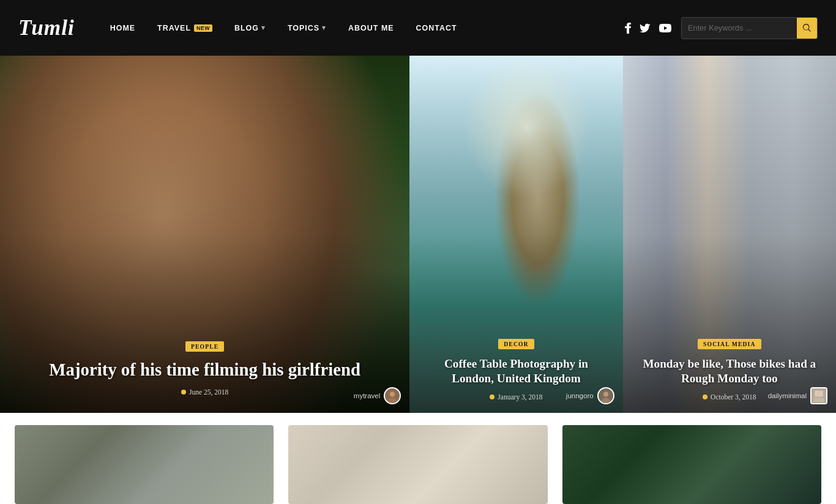  I want to click on hero-card-1-content: PEOPLE Majority of his time filming his …, so click(204, 371).